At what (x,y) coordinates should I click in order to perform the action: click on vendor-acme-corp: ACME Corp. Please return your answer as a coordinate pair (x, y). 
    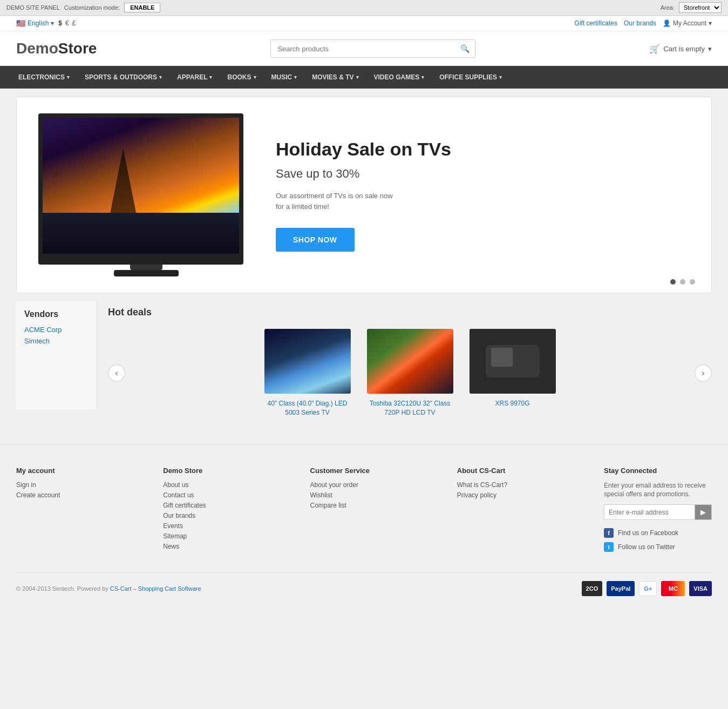
    Looking at the image, I should click on (56, 329).